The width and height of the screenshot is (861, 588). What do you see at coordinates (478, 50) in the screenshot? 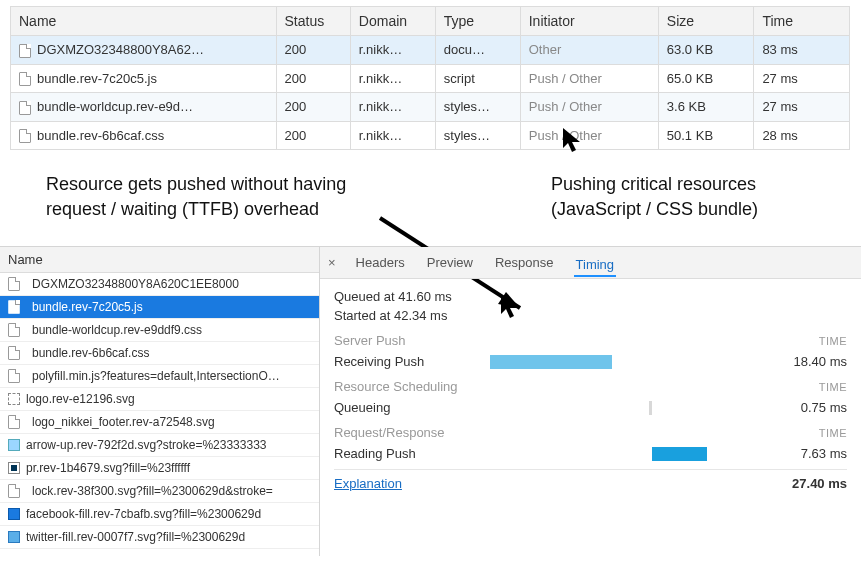
I see `cell-type: docu…` at bounding box center [478, 50].